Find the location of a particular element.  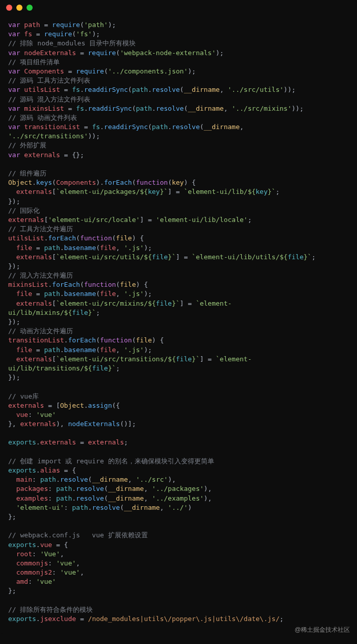

code-line: // webpack.conf.js vue 扩展依赖设置 is located at coordinates (78, 535).